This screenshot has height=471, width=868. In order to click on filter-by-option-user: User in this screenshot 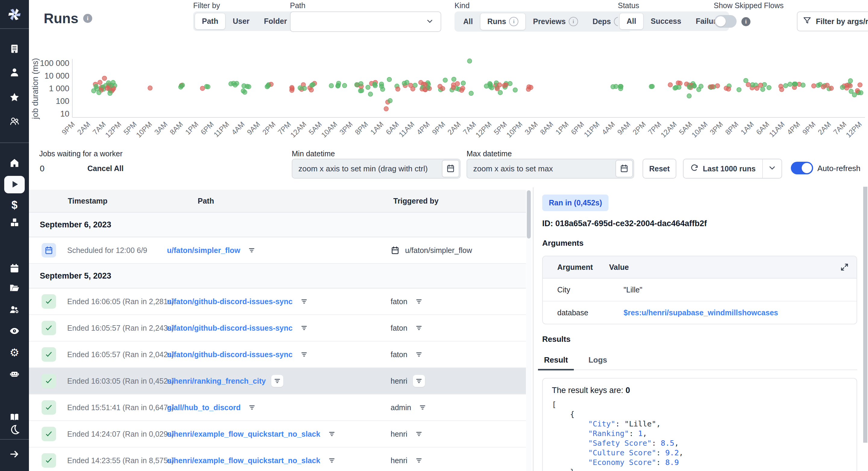, I will do `click(241, 21)`.